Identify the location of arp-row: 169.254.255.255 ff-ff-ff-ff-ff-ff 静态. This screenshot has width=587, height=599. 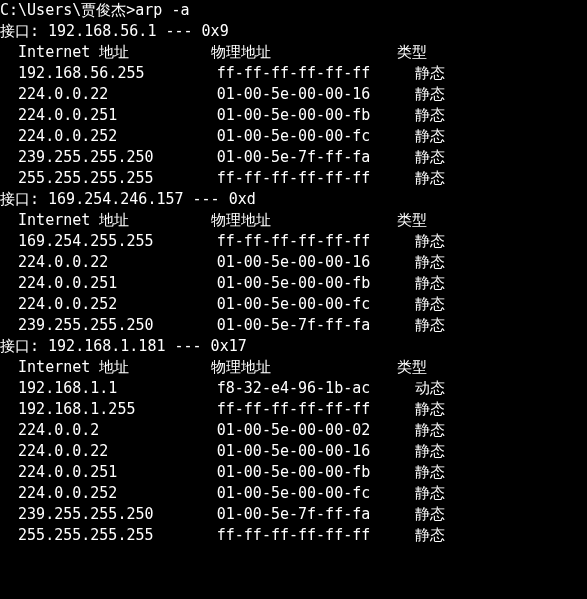
(294, 242).